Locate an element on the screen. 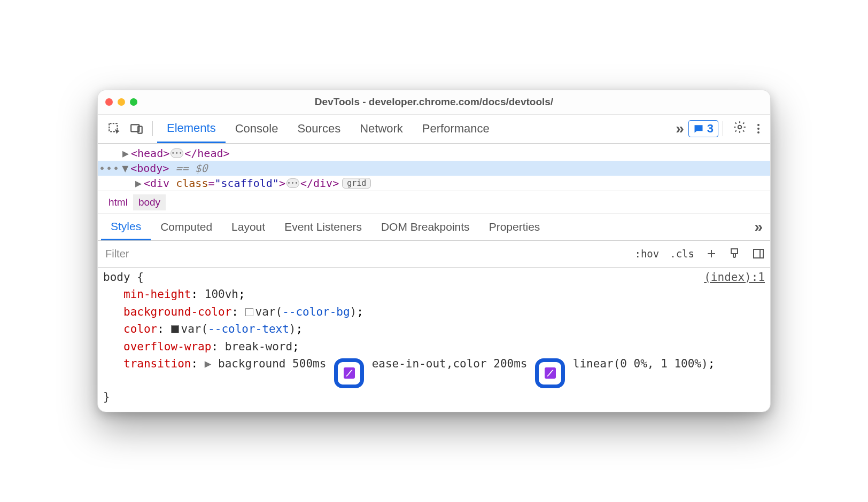 This screenshot has width=868, height=502. grid-badge: grid is located at coordinates (356, 183).